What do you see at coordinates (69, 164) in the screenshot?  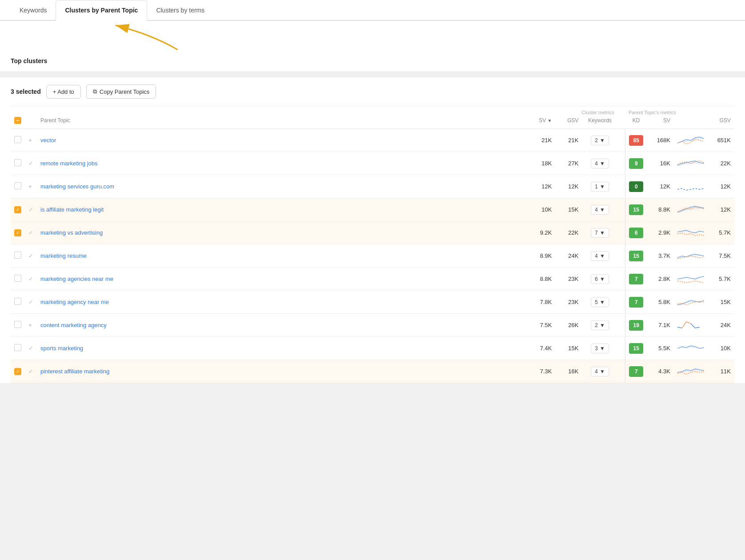 I see `topic-link: remote marketing jobs` at bounding box center [69, 164].